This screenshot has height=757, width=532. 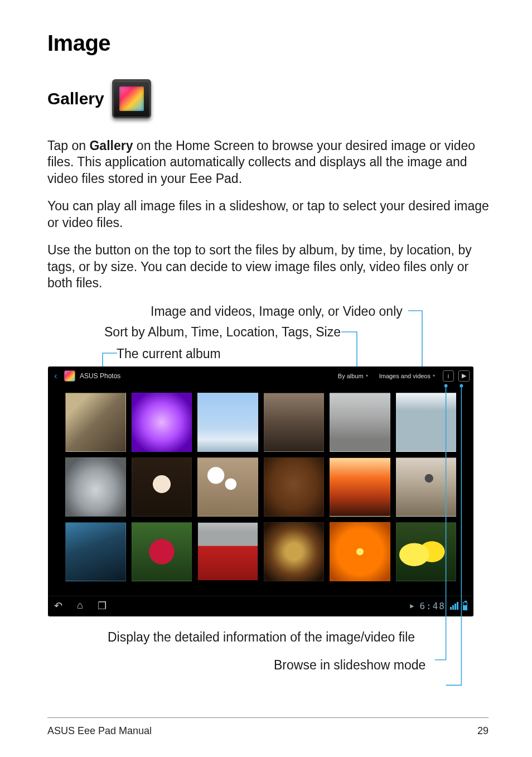 I want to click on callouts-bottom: Display the detailed information of the …, so click(x=269, y=651).